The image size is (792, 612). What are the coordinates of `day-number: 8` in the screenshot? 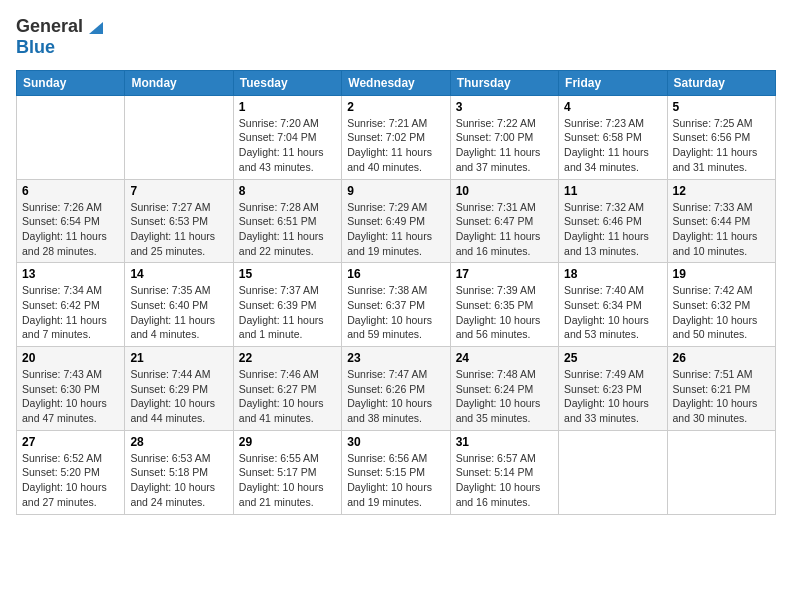 It's located at (288, 191).